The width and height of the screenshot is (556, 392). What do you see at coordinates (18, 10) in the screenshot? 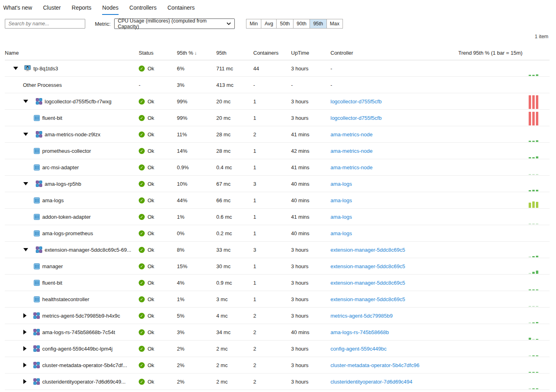
I see `tab-what-s-new: What's new` at bounding box center [18, 10].